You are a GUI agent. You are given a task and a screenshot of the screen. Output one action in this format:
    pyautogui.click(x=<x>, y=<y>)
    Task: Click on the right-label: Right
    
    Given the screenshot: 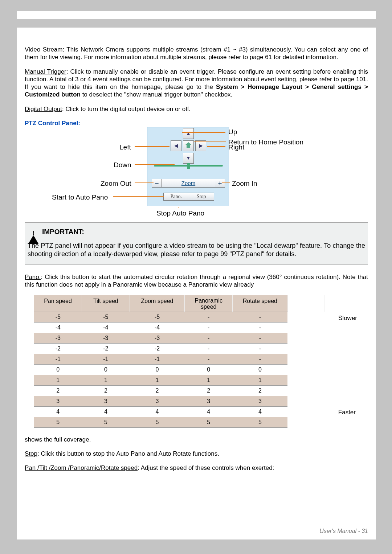 What is the action you would take?
    pyautogui.click(x=236, y=147)
    